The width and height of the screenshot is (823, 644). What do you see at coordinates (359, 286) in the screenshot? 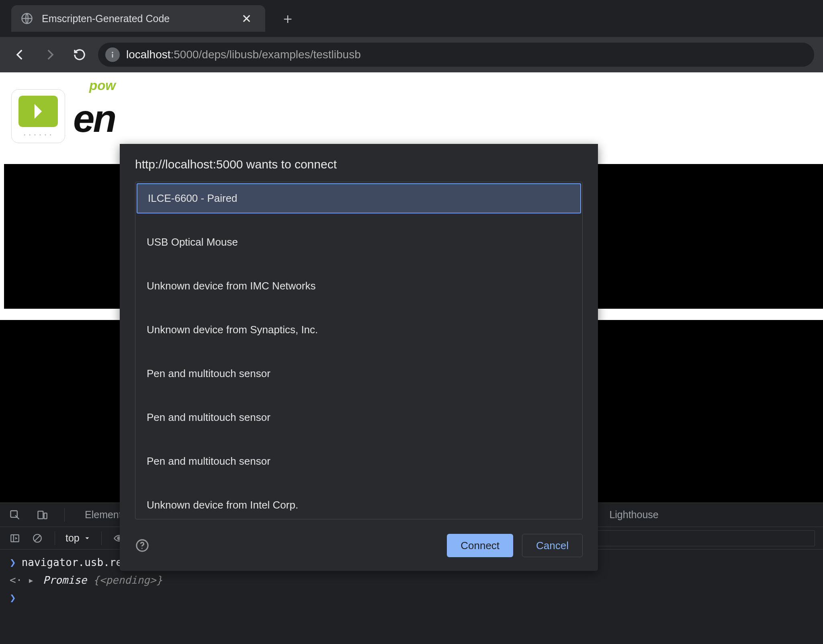
I see `device-item: Unknown device from IMC Networks` at bounding box center [359, 286].